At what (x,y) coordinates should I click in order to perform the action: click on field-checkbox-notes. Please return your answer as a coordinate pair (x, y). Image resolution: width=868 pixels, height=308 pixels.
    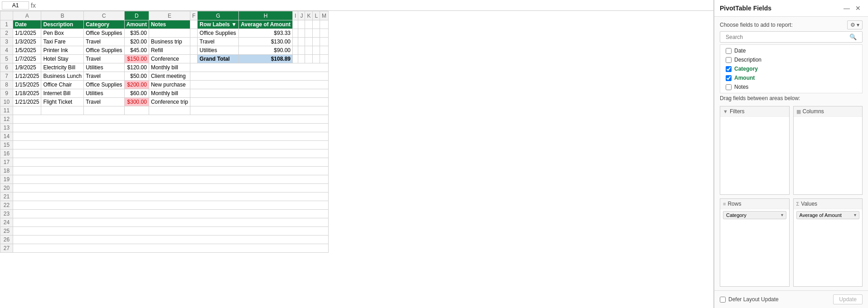
    Looking at the image, I should click on (729, 87).